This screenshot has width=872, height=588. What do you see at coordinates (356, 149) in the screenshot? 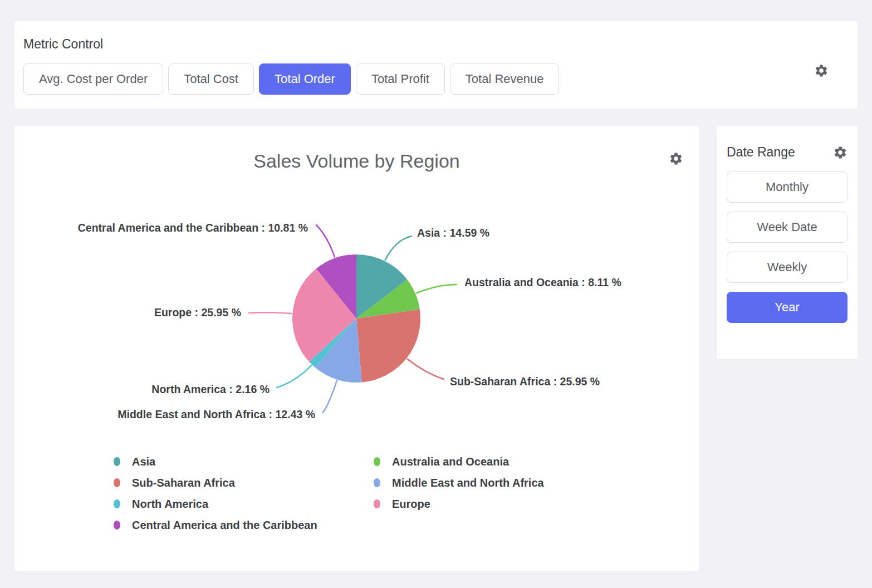
I see `chart-title: Sales Volume by Region` at bounding box center [356, 149].